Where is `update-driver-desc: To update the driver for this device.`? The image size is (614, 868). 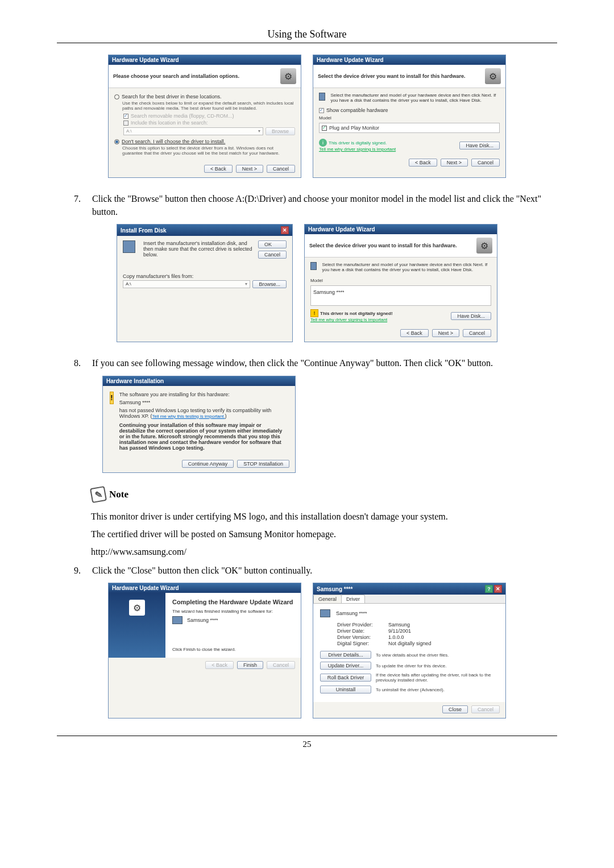 update-driver-desc: To update the driver for this device. is located at coordinates (437, 666).